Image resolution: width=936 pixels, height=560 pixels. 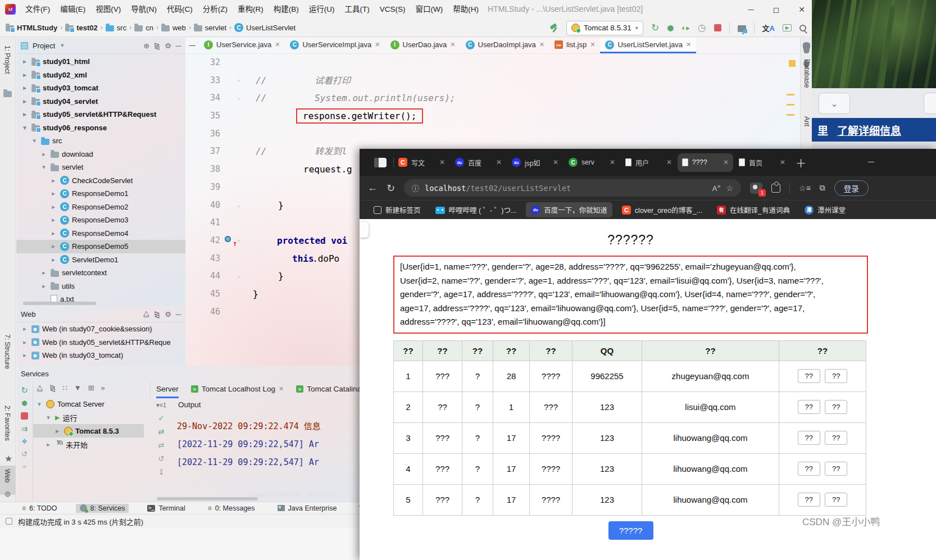 I want to click on project-tree-item-ResponseDemo3: ▸CResponseDemo3, so click(x=101, y=220).